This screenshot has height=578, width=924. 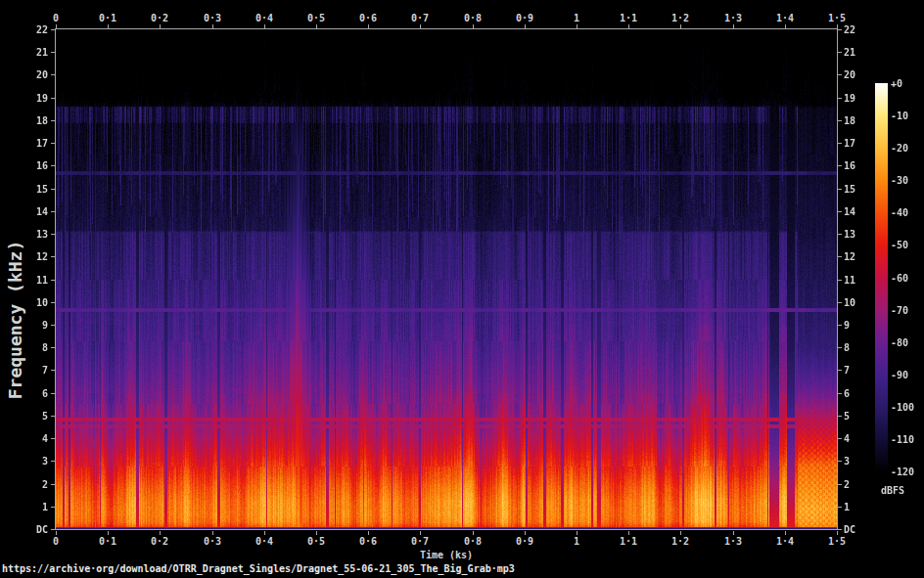 I want to click on colorbar-tick-label: -20, so click(x=900, y=149).